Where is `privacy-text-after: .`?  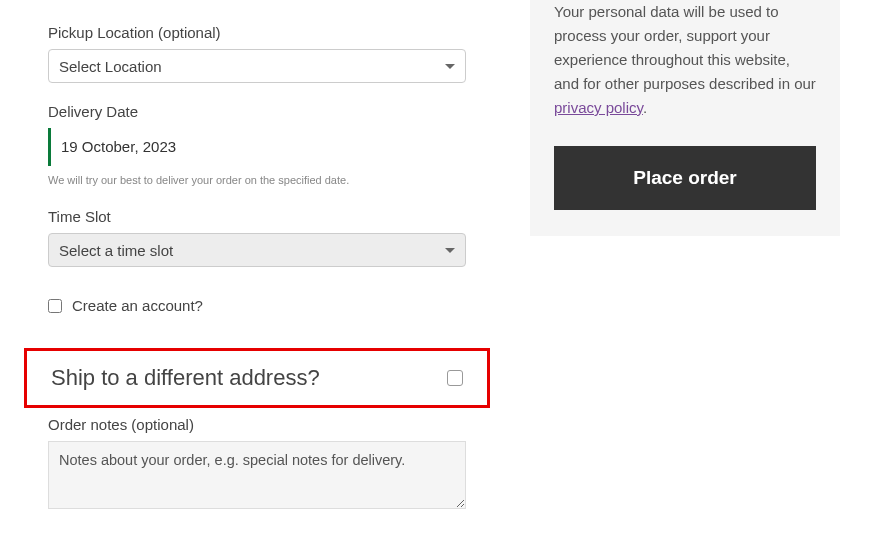 privacy-text-after: . is located at coordinates (645, 108).